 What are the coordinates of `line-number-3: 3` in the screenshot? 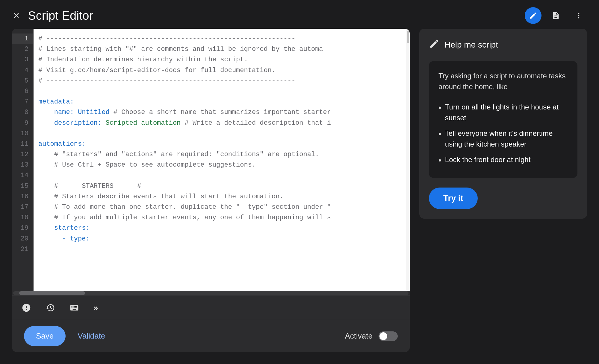 It's located at (23, 60).